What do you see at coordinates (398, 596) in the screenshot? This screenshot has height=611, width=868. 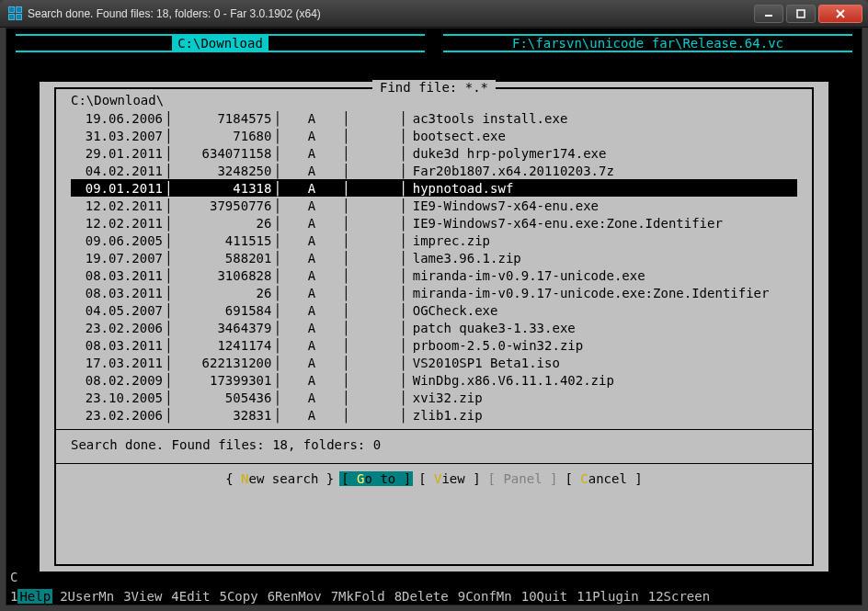 I see `keybar-num: 8` at bounding box center [398, 596].